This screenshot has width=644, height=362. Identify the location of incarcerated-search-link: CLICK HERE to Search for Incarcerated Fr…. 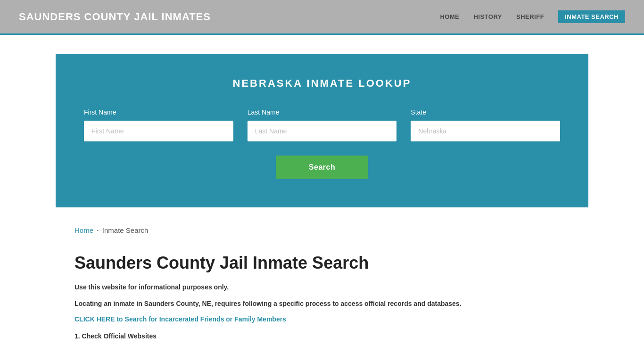
(322, 319).